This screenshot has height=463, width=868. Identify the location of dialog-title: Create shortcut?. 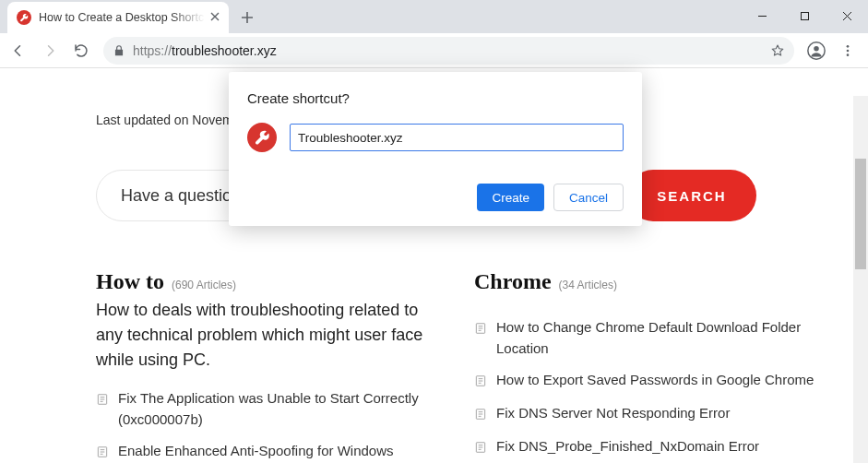
(435, 98).